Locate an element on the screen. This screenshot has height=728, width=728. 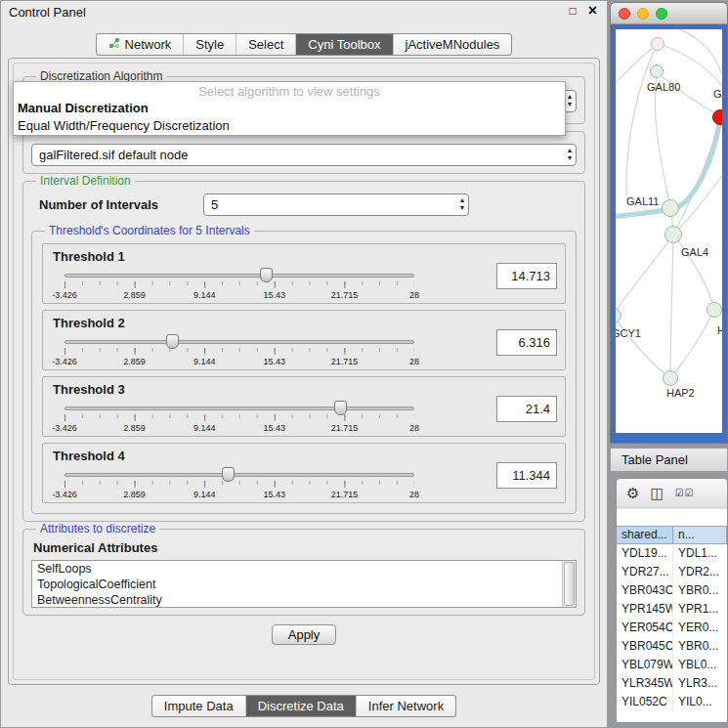
threshold-4-slider: -3.426 2.859 9.144 15.43 21.715 28 is located at coordinates (239, 485).